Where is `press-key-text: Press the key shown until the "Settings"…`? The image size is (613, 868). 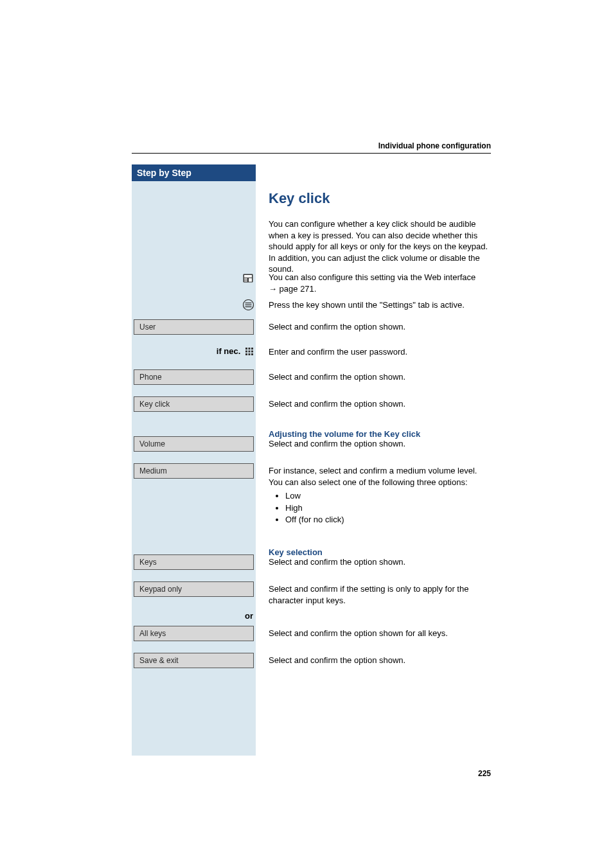
press-key-text: Press the key shown until the "Settings"… is located at coordinates (379, 305).